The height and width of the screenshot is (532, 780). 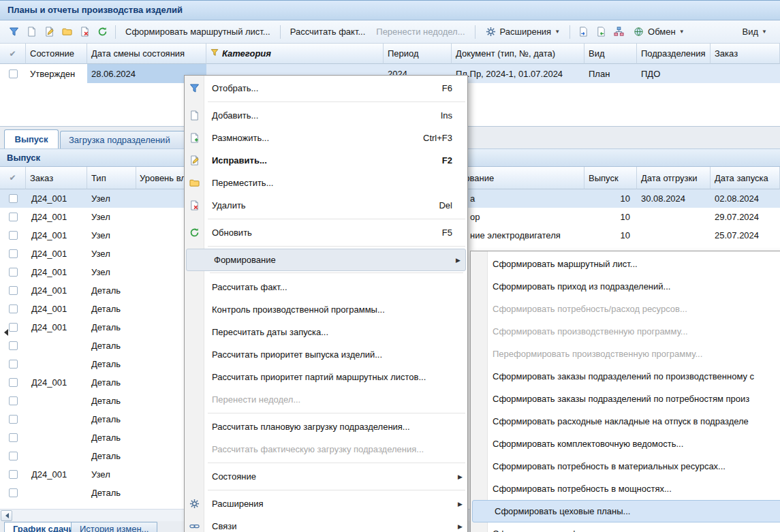 I want to click on header-period: Период, so click(x=418, y=54).